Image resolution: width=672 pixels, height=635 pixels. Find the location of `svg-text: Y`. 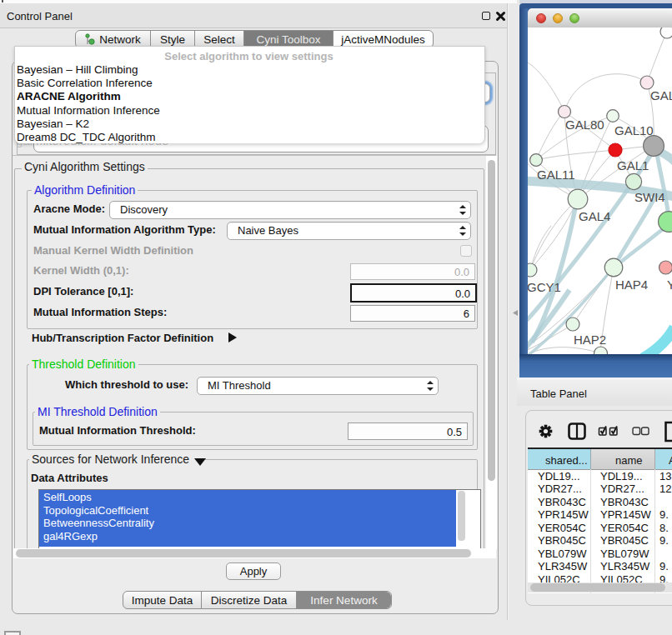

svg-text: Y is located at coordinates (669, 285).